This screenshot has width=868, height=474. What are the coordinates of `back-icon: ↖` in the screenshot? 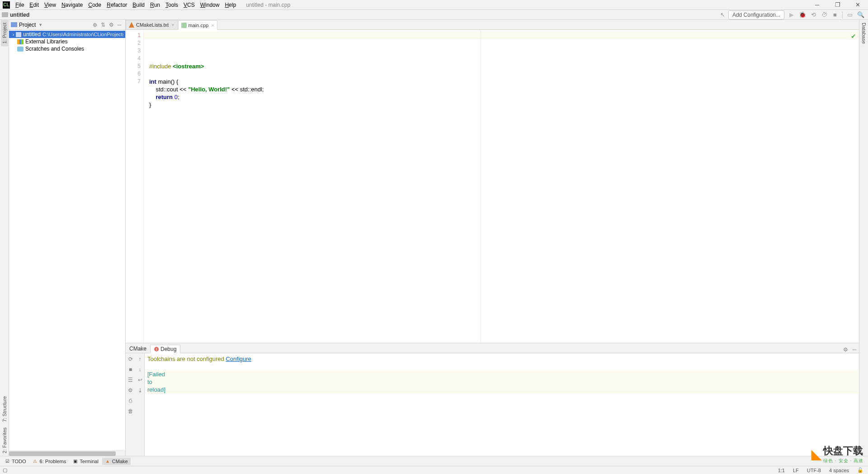 It's located at (723, 15).